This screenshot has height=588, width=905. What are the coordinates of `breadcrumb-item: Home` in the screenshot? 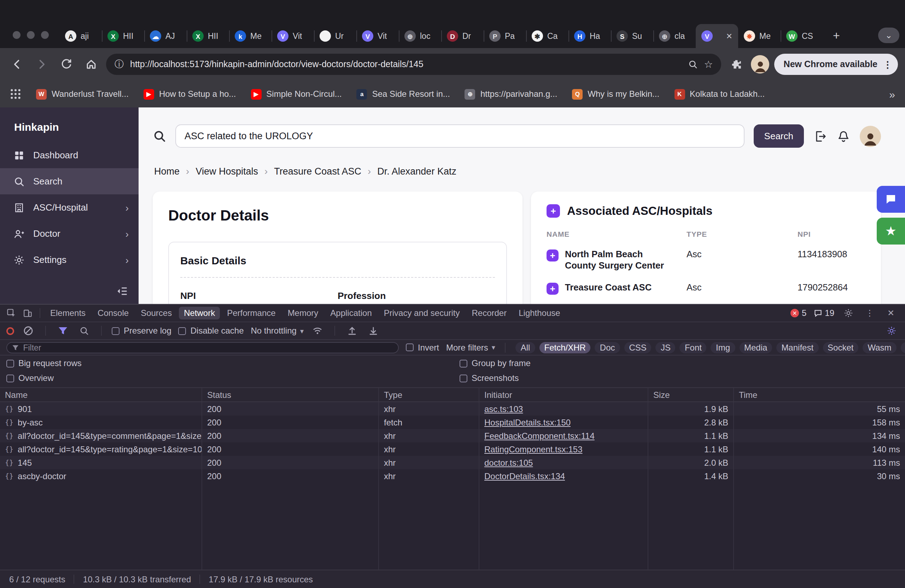 It's located at (167, 171).